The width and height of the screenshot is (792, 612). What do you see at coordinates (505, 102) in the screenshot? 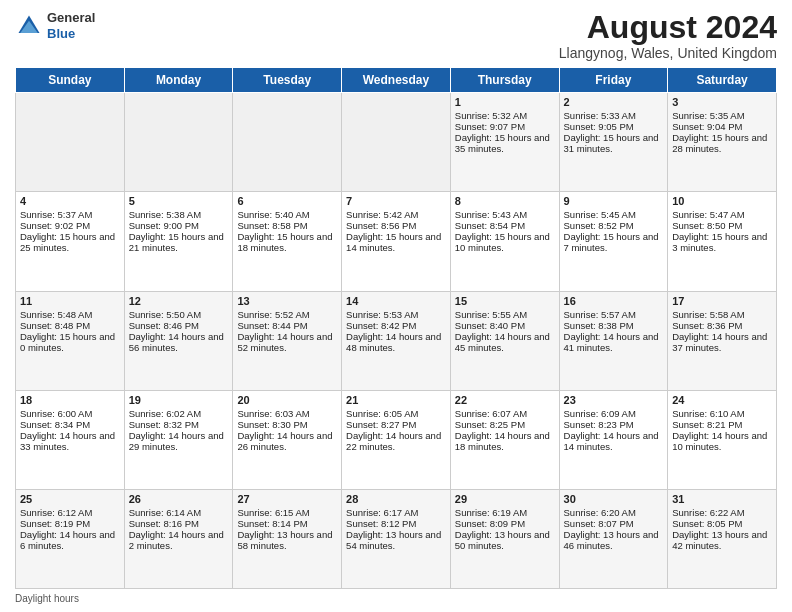
I see `day-number: 1` at bounding box center [505, 102].